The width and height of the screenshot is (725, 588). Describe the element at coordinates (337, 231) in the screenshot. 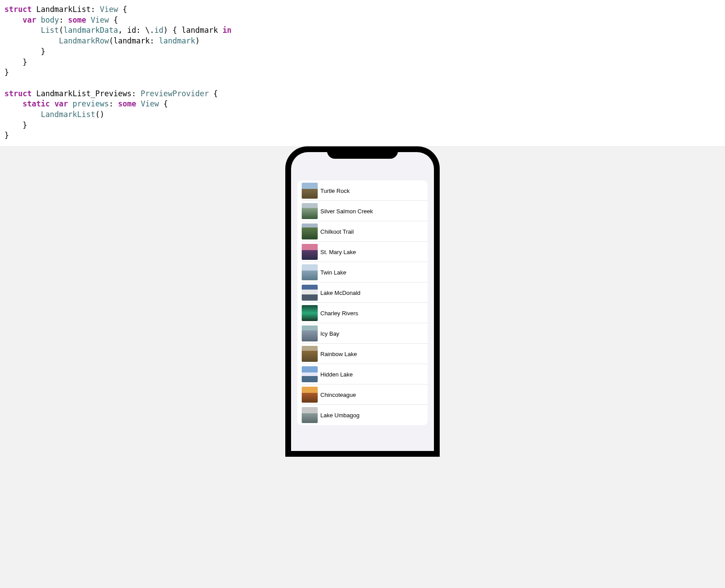

I see `landmark-name: Chilkoot Trail` at that location.